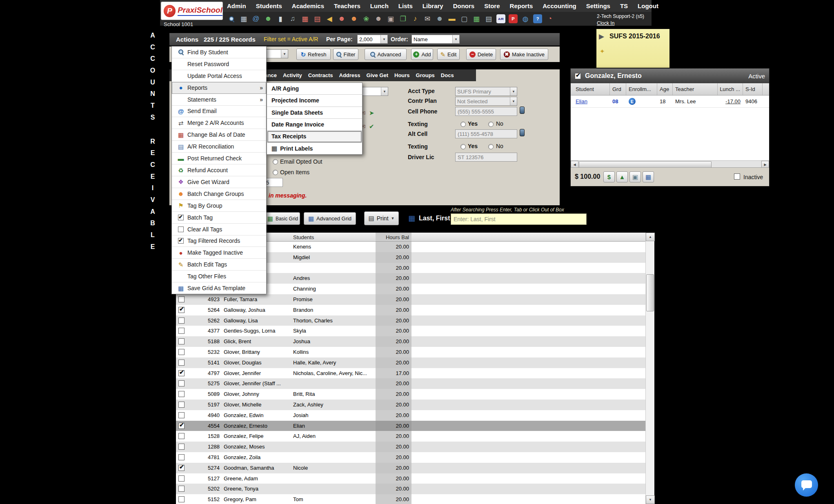 Image resolution: width=834 pixels, height=504 pixels. Describe the element at coordinates (219, 288) in the screenshot. I see `menu-item-save-grid-as-template: ▦Save Grid As Template` at that location.